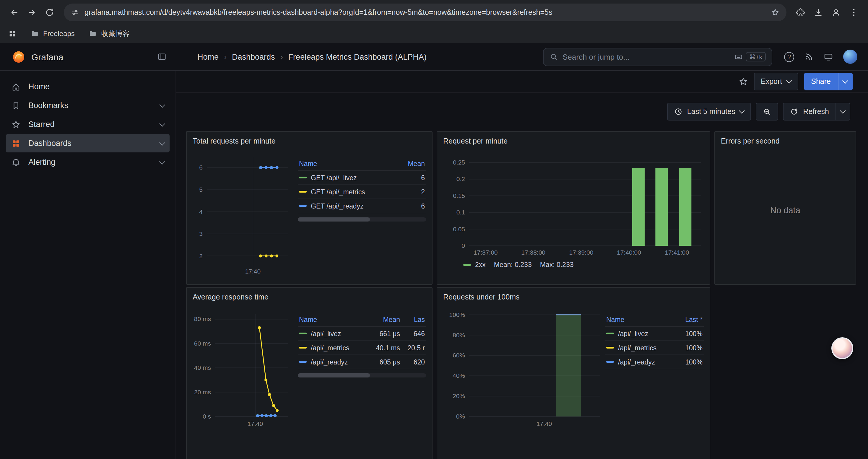  Describe the element at coordinates (461, 212) in the screenshot. I see `svg-text: 0.1` at that location.